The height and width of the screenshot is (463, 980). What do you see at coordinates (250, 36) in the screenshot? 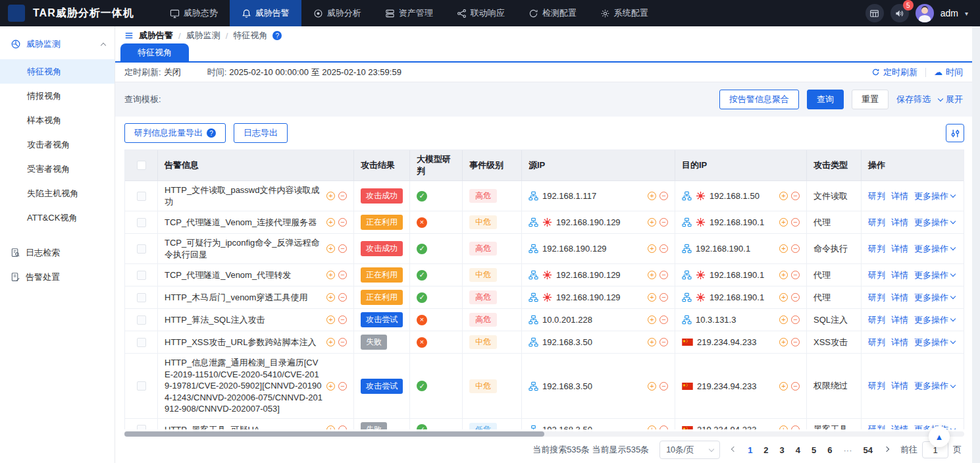
I see `breadcrumb-leaf: 特征视角` at bounding box center [250, 36].